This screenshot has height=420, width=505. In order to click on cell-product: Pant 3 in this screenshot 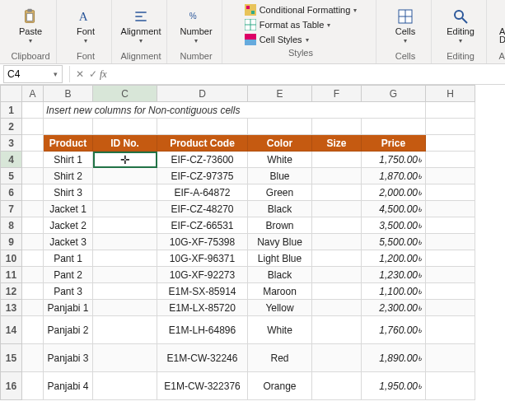, I will do `click(68, 292)`.